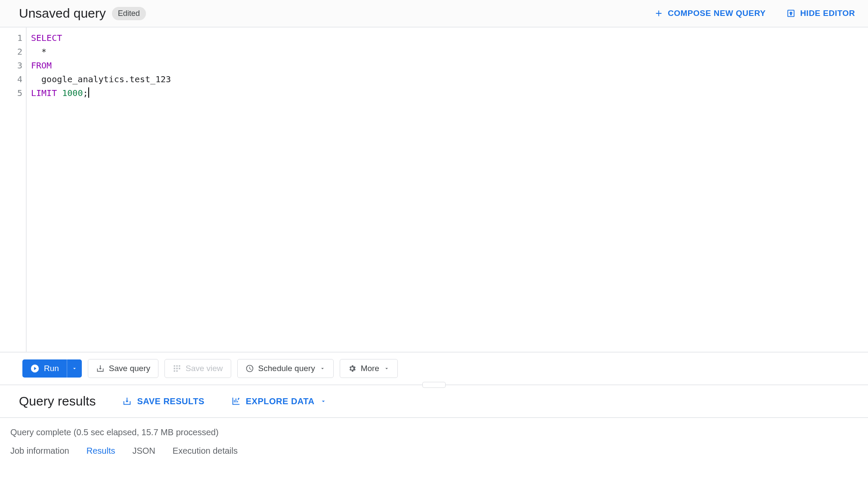 This screenshot has height=483, width=868. Describe the element at coordinates (129, 14) in the screenshot. I see `edited-badge: Edited` at that location.